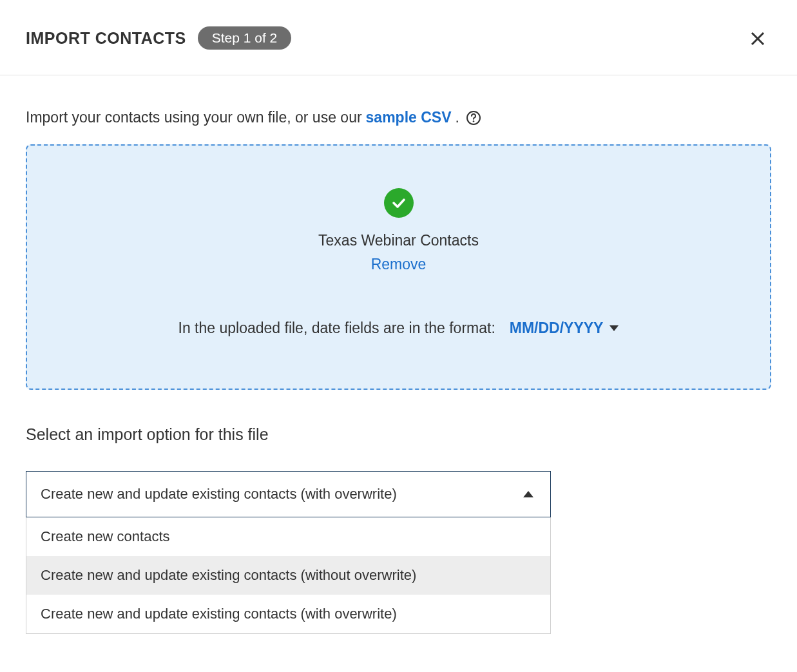 The width and height of the screenshot is (797, 672). I want to click on intro-suffix: ., so click(457, 117).